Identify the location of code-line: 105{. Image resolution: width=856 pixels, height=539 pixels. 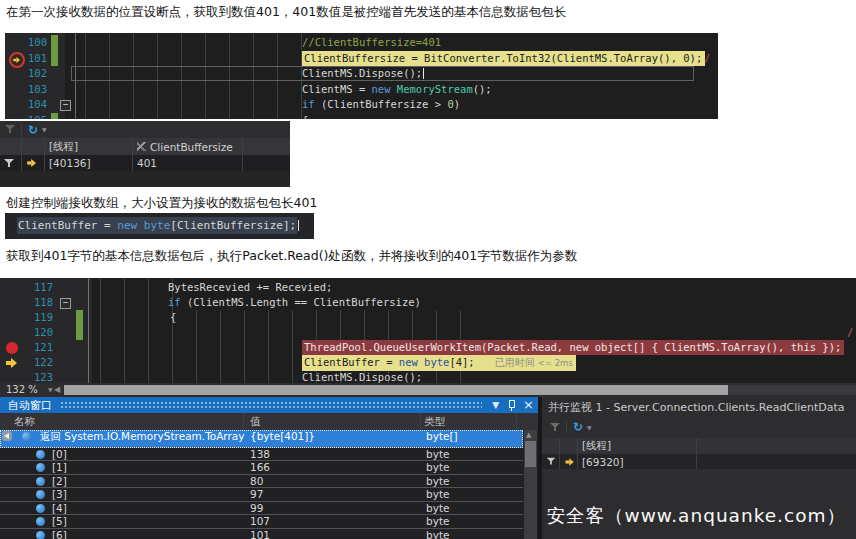
(362, 116).